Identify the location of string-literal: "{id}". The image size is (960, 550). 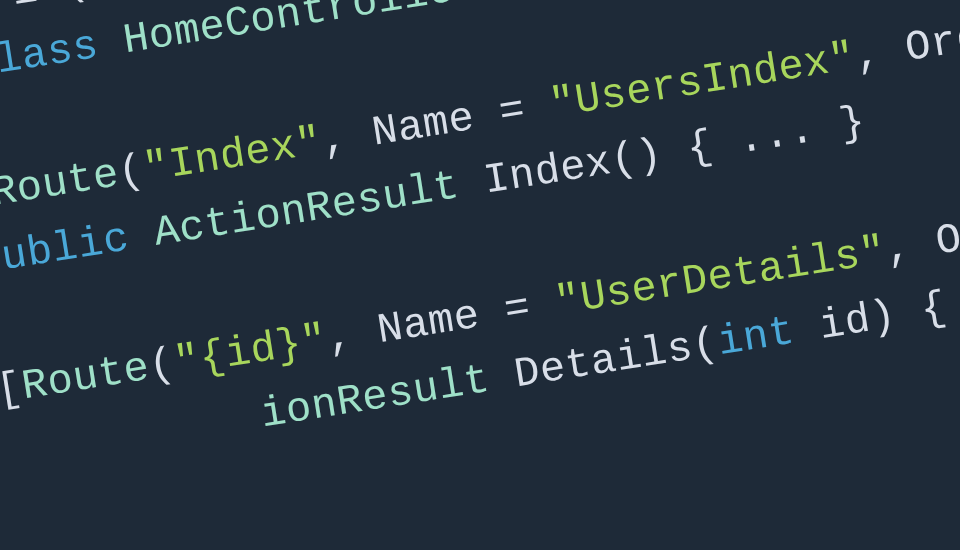
(251, 351).